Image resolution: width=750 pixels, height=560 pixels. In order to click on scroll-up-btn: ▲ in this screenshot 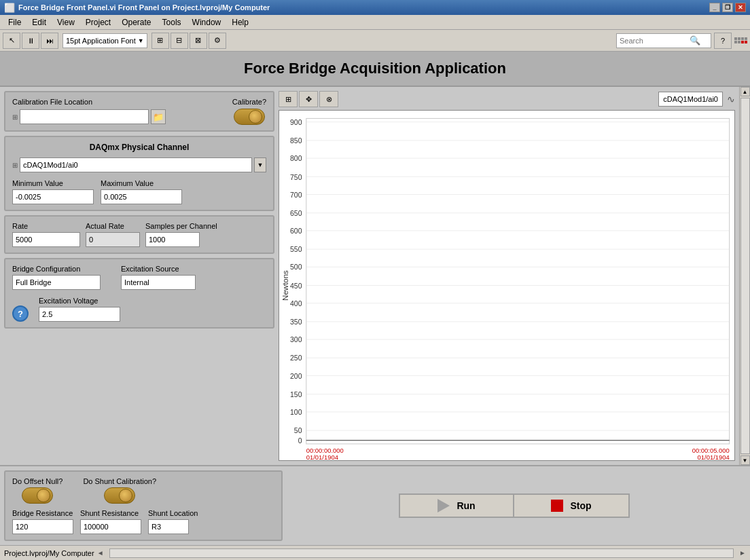, I will do `click(745, 92)`.